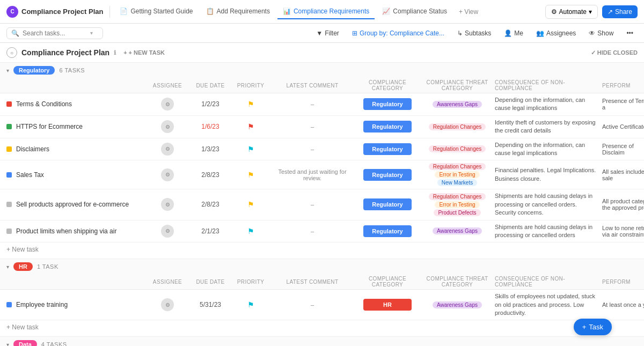 The image size is (644, 346). I want to click on hide-closed-label: HIDE CLOSED, so click(617, 53).